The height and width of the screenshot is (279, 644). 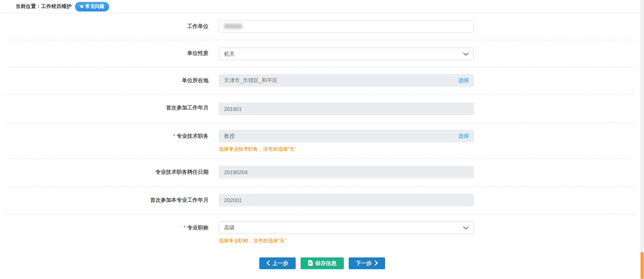 What do you see at coordinates (326, 263) in the screenshot?
I see `save-label: 保存信息` at bounding box center [326, 263].